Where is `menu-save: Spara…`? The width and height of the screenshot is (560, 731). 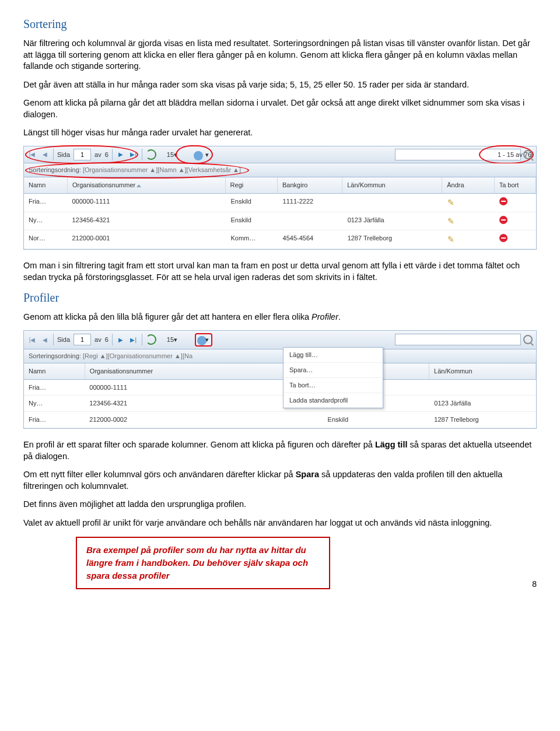
menu-save: Spara… is located at coordinates (333, 370).